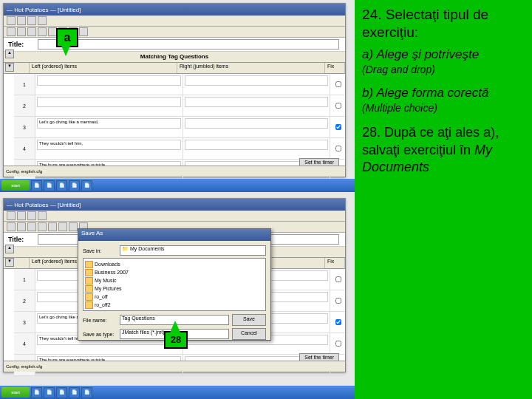  Describe the element at coordinates (174, 235) in the screenshot. I see `dialog-titlebar: Save As` at that location.